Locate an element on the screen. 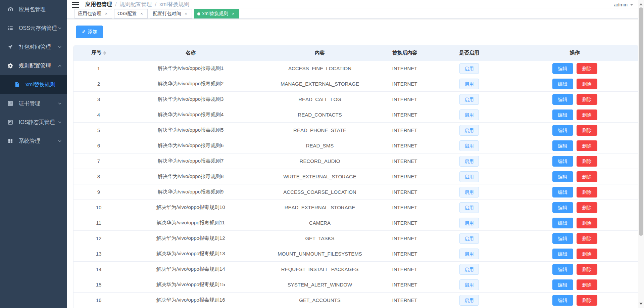 Image resolution: width=644 pixels, height=308 pixels. tabs-bar: 应用包管理 × OSS配置 × 配置打包时间 × xml替换规则 × is located at coordinates (356, 14).